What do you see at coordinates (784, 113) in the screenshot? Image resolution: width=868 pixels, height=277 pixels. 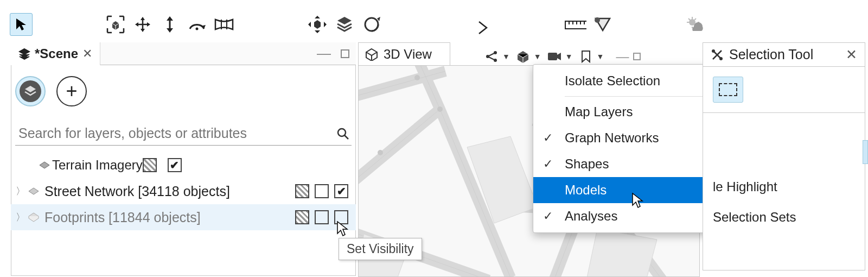 I see `divider` at bounding box center [784, 113].